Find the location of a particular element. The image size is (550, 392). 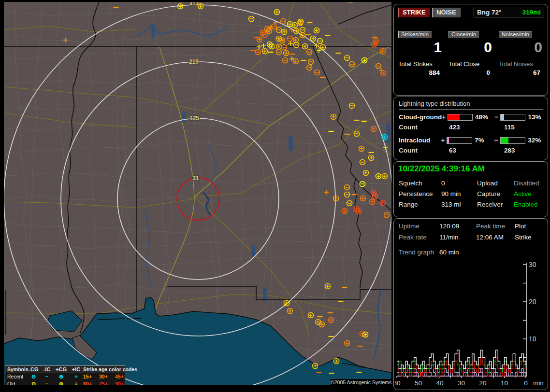

close-column: Close/min 0 Total Close 0 is located at coordinates (471, 53).